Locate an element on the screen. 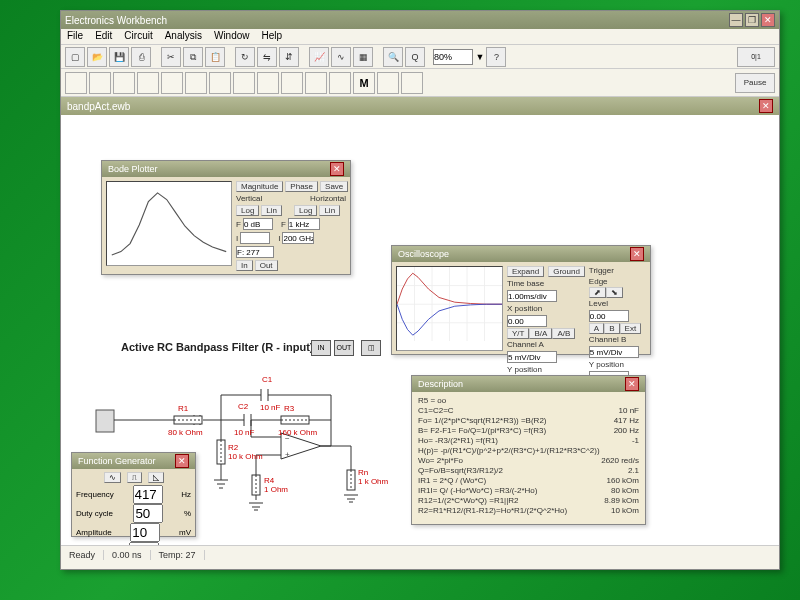  bode-in-button: In is located at coordinates (244, 266).